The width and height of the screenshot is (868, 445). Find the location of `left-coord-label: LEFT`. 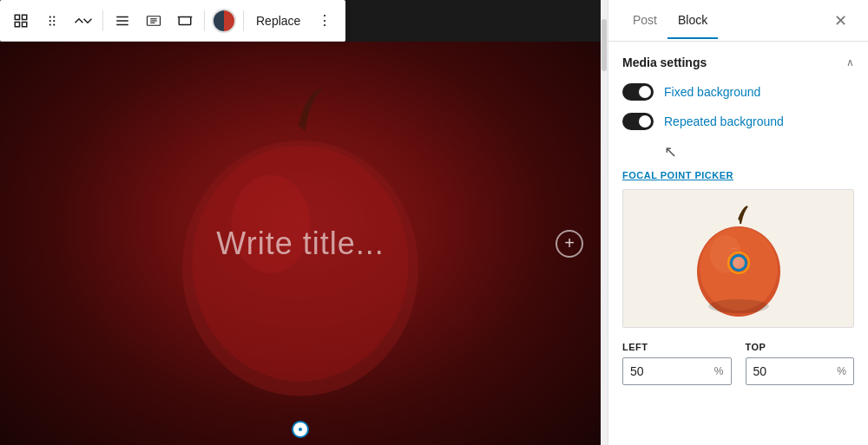

left-coord-label: LEFT is located at coordinates (677, 347).